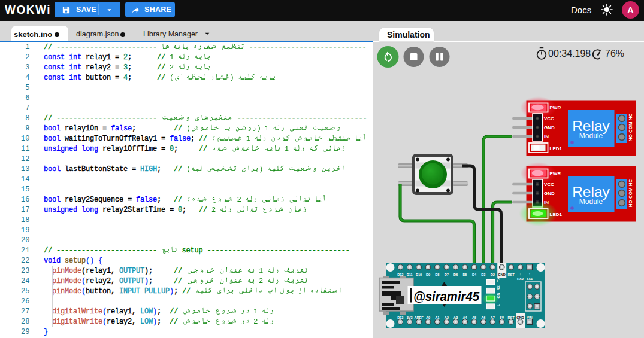 Image resolution: width=644 pixels, height=338 pixels. What do you see at coordinates (498, 288) in the screenshot?
I see `svg-text: RX` at bounding box center [498, 288].